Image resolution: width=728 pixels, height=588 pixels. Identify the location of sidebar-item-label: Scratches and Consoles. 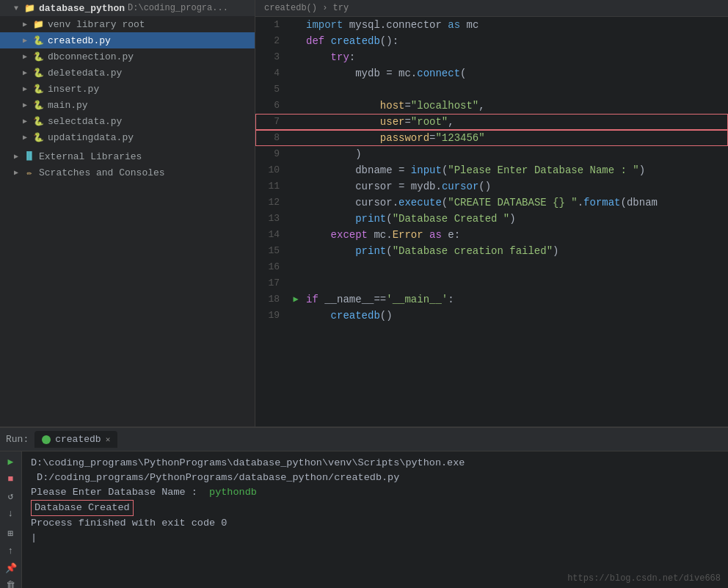
(102, 173).